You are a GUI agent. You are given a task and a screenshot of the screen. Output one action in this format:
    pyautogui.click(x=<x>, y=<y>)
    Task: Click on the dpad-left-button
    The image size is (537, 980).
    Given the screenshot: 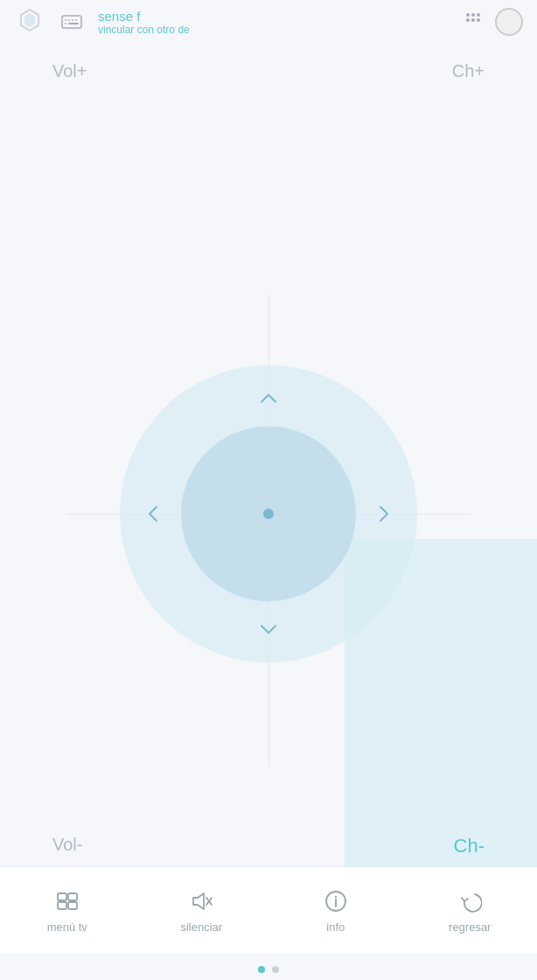 What is the action you would take?
    pyautogui.click(x=153, y=514)
    